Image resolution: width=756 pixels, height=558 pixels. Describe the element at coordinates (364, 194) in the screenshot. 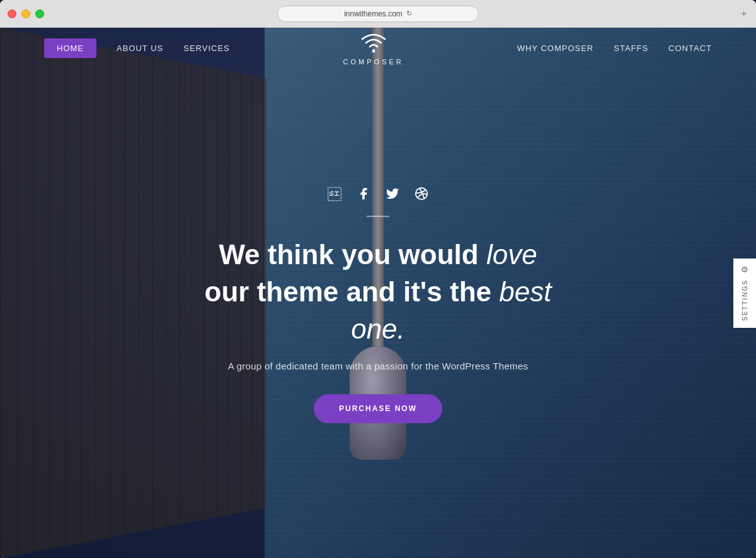

I see `facebook-icon` at that location.